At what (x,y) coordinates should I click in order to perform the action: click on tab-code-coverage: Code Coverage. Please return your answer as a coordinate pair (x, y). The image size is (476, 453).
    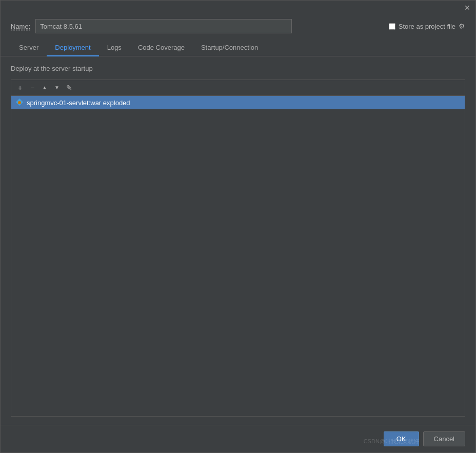
    Looking at the image, I should click on (161, 48).